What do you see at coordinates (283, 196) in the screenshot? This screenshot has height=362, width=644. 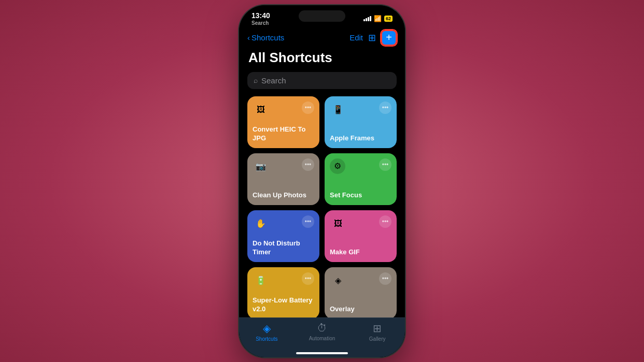 I see `clean-up-photos-label: Clean Up Photos` at bounding box center [283, 196].